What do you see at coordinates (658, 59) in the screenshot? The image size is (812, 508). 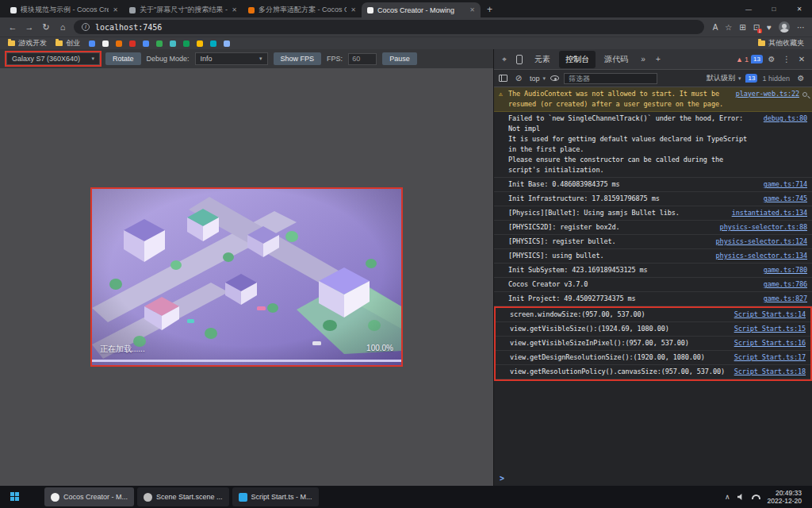 I see `add-panel-icon: +` at bounding box center [658, 59].